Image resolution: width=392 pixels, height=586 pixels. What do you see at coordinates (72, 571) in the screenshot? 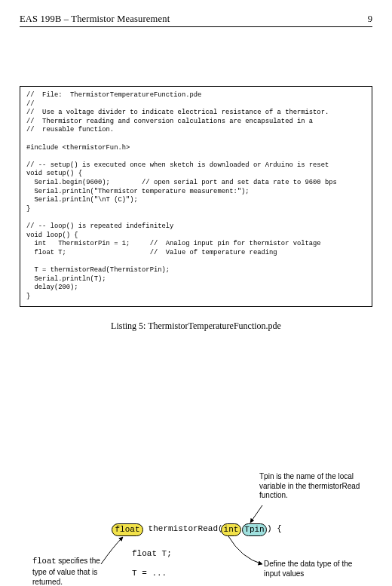
I see `note-float-specifies: float specifies the type of value that i…` at bounding box center [72, 571].